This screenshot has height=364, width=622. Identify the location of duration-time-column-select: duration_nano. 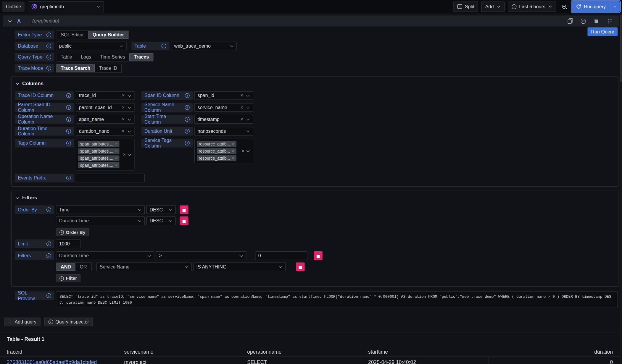
(105, 131).